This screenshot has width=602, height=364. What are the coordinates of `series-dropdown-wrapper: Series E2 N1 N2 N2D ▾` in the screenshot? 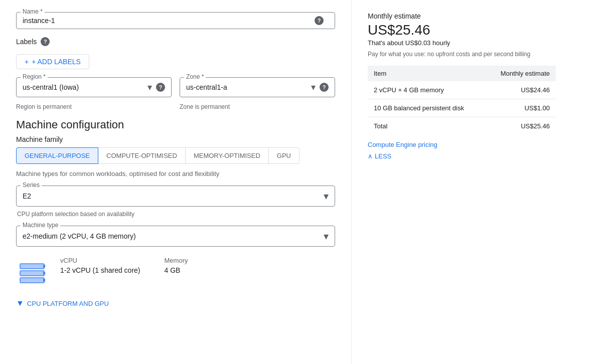 It's located at (176, 196).